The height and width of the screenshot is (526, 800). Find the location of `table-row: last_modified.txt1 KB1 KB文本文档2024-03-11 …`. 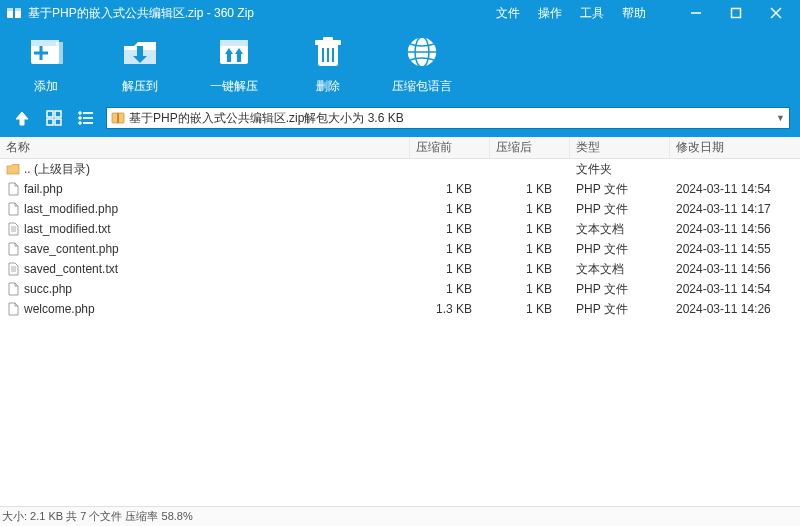

table-row: last_modified.txt1 KB1 KB文本文档2024-03-11 … is located at coordinates (400, 229).